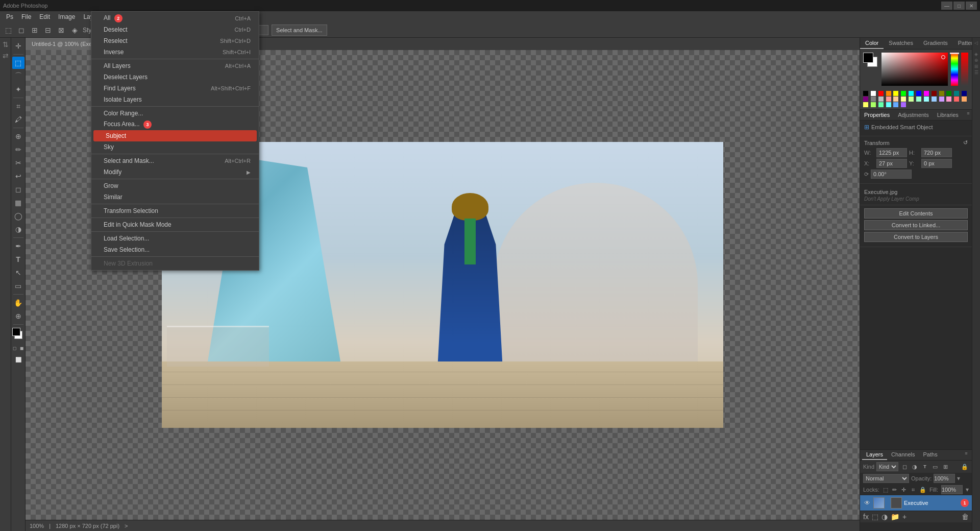 The image size is (980, 531). I want to click on color-gradient-picker, so click(915, 69).